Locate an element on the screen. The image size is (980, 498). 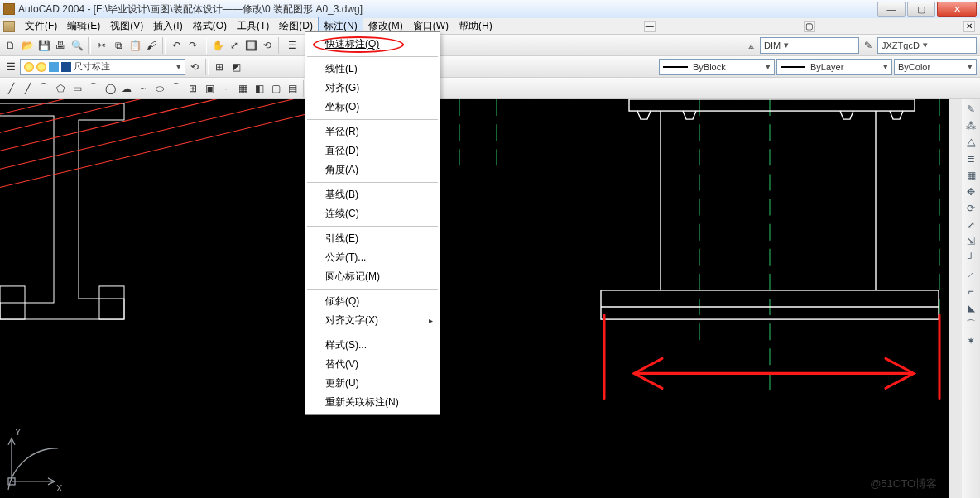
new-icon: 🗋 is located at coordinates (11, 45).